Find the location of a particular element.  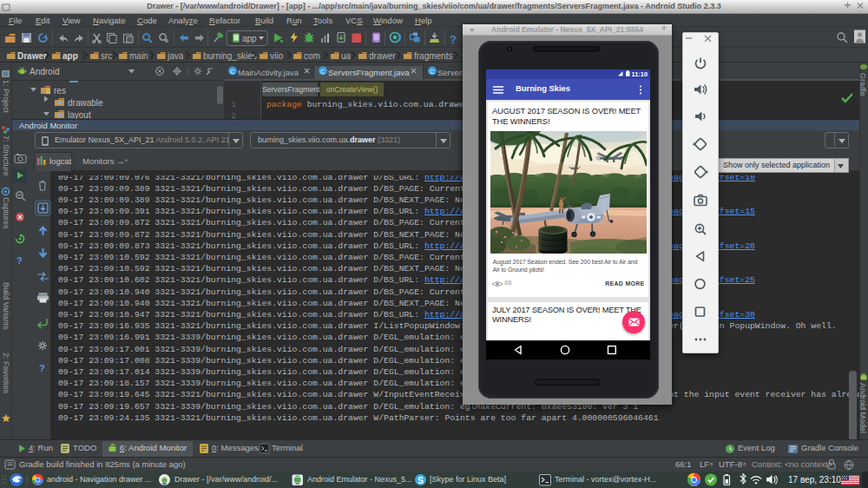

svg-text: layout is located at coordinates (80, 115).